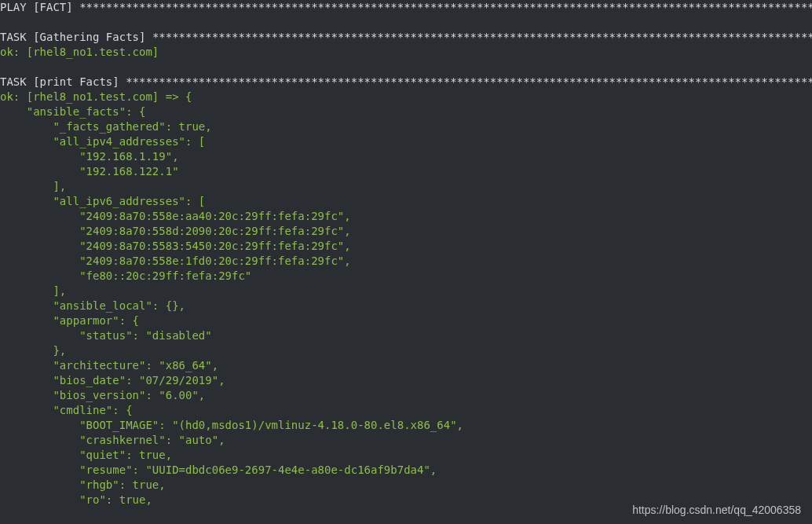  What do you see at coordinates (406, 336) in the screenshot?
I see `terminal-line: "status": "disabled"` at bounding box center [406, 336].